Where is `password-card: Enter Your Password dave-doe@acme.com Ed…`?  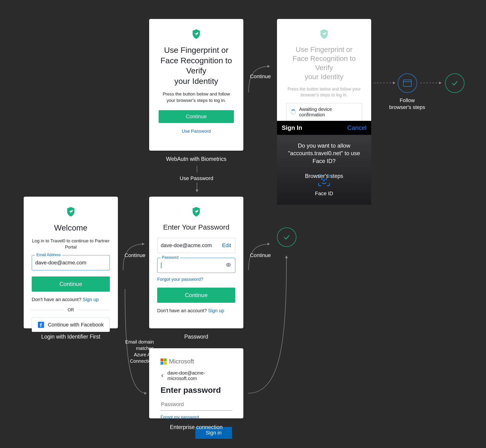 password-card: Enter Your Password dave-doe@acme.com Ed… is located at coordinates (196, 262).